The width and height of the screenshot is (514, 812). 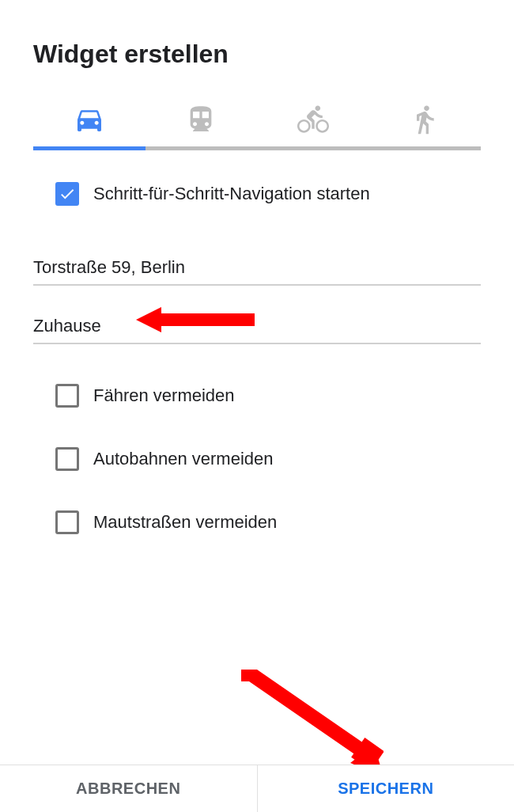 I want to click on car-icon, so click(x=89, y=121).